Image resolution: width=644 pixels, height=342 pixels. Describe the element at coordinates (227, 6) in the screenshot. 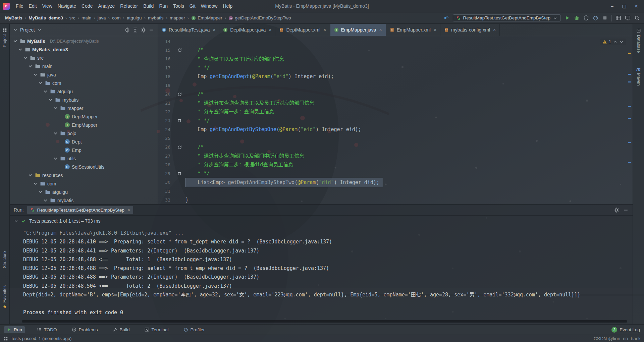

I see `menu-help: Help` at that location.